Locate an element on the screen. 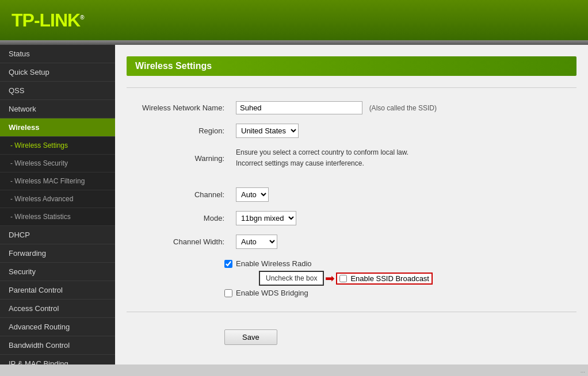  sidebar-item-forwarding: Forwarding is located at coordinates (58, 254).